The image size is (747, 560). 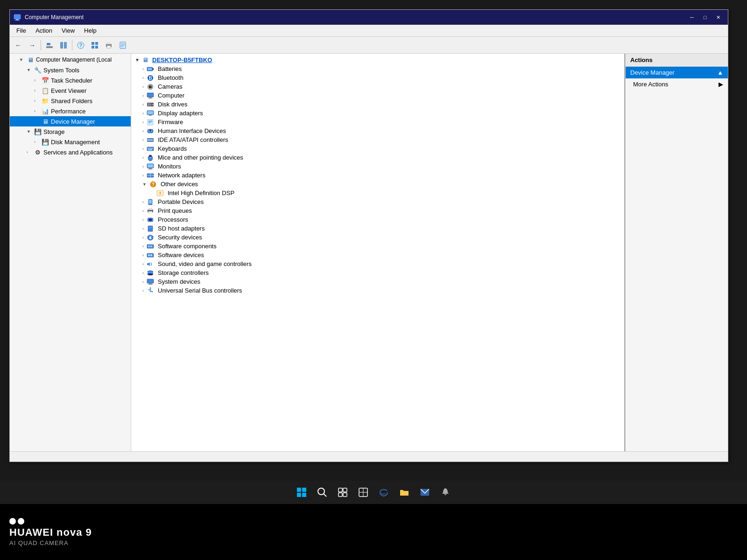 What do you see at coordinates (378, 131) in the screenshot?
I see `tree-human-interface: › Human Interface Devices` at bounding box center [378, 131].